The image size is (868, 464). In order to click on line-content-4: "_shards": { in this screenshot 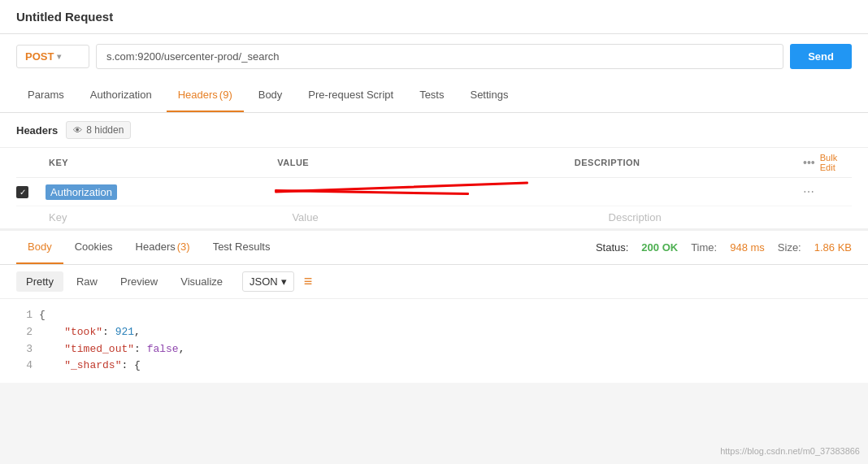, I will do `click(89, 366)`.